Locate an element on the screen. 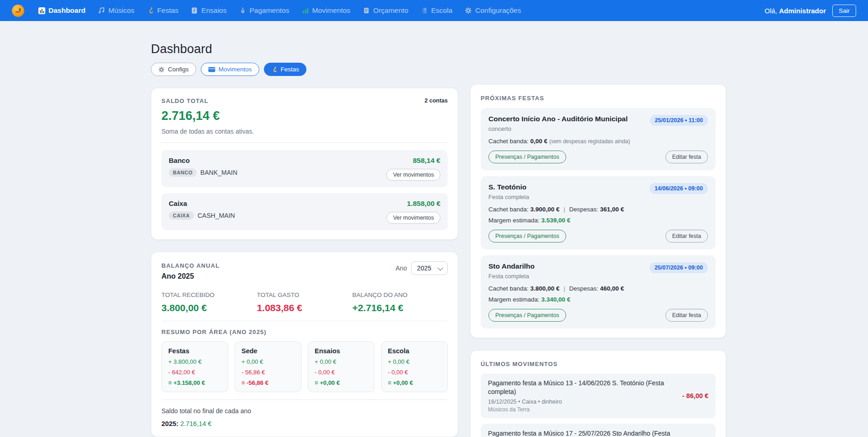  dashboard-icon is located at coordinates (42, 11).